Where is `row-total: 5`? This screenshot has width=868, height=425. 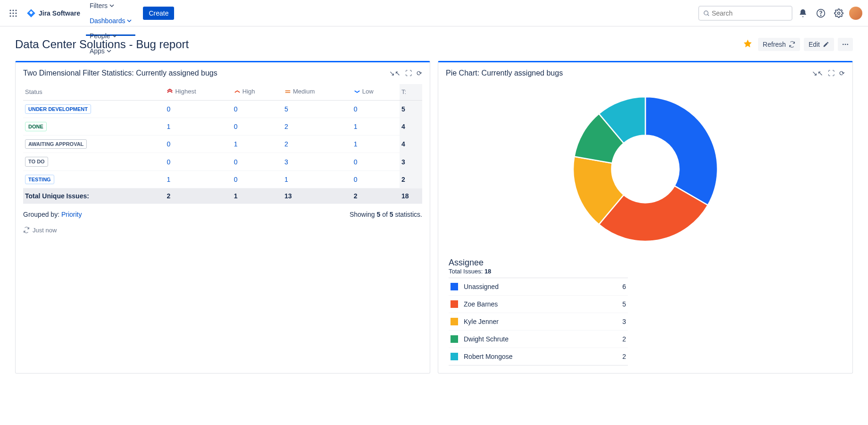 row-total: 5 is located at coordinates (411, 109).